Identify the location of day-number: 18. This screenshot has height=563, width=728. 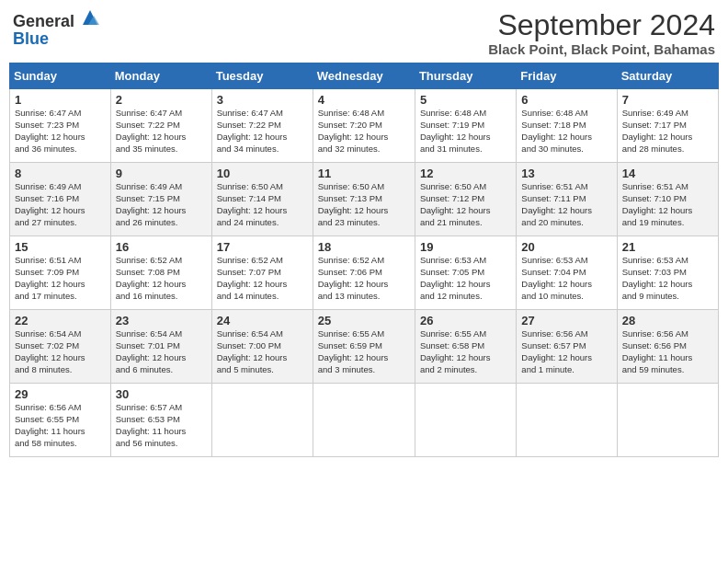
(364, 247).